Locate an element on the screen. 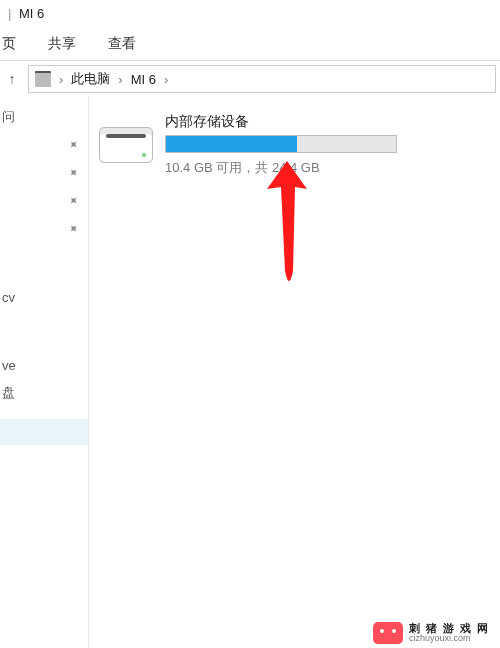  watermark-logo-icon is located at coordinates (388, 633).